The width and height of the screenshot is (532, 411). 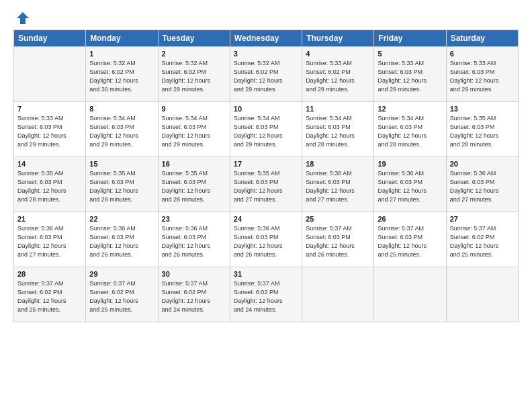 What do you see at coordinates (410, 39) in the screenshot?
I see `day-header-friday: Friday` at bounding box center [410, 39].